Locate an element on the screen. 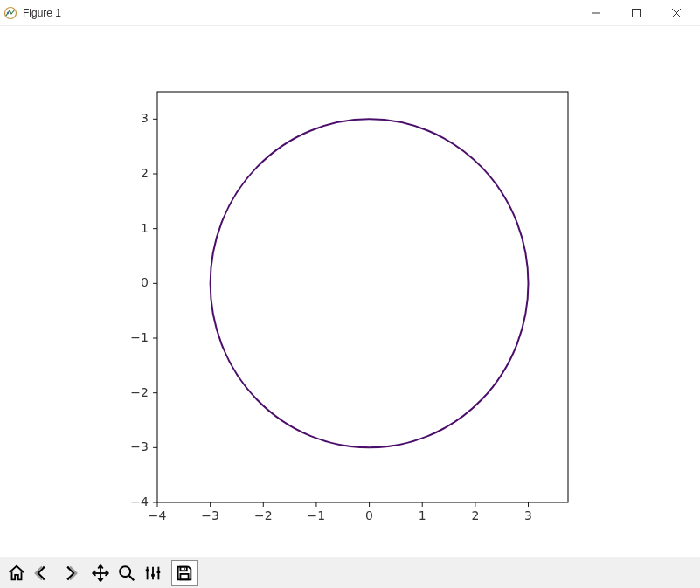 The image size is (700, 588). zoom-button is located at coordinates (127, 573).